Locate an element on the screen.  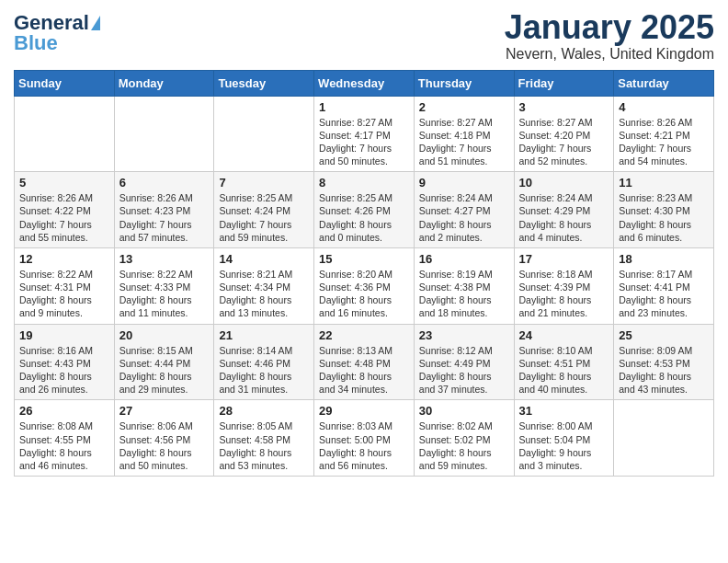
day-info: Sunrise: 8:25 AM Sunset: 4:24 PM Dayligh… is located at coordinates (264, 217).